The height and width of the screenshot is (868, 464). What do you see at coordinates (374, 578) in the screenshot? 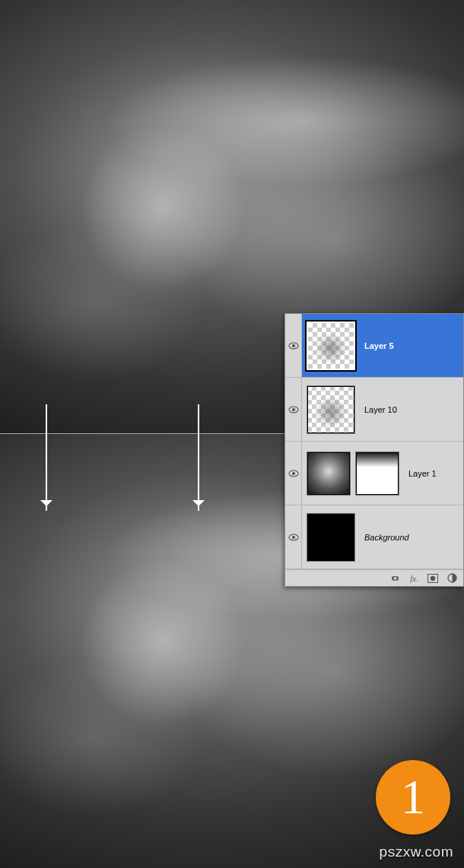
I see `layers-panel-footer: fx.` at bounding box center [374, 578].